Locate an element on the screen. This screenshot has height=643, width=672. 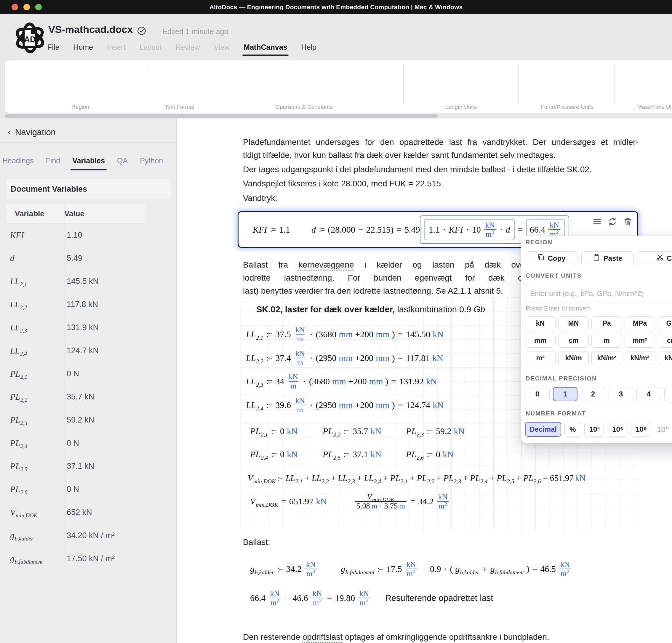
unit-button-mpa: MPa is located at coordinates (640, 324).